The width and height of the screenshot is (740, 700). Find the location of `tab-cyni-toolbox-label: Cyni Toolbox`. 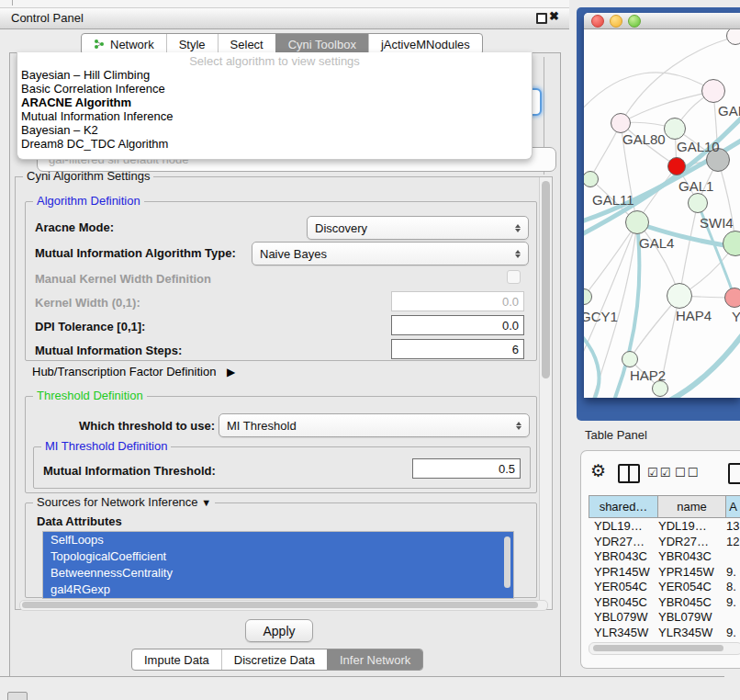

tab-cyni-toolbox-label: Cyni Toolbox is located at coordinates (322, 44).